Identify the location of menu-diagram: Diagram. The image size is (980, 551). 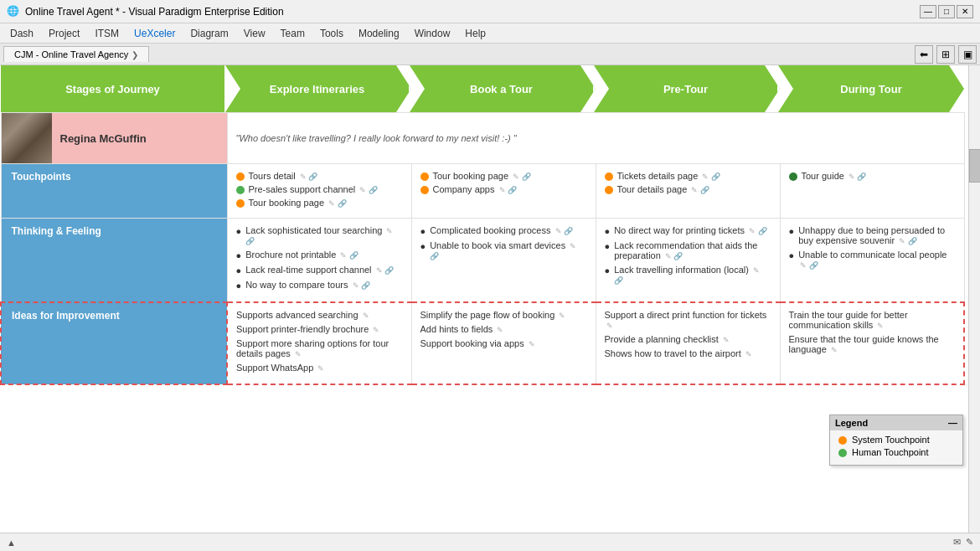
(209, 33).